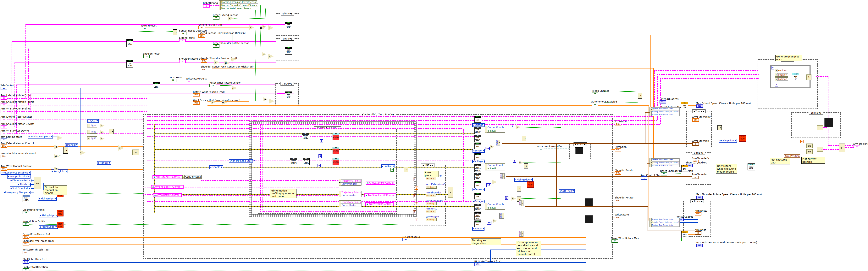 The image size is (868, 271). Describe the element at coordinates (618, 200) in the screenshot. I see `terminal-shoulder-rotate-out-2: DBL` at that location.